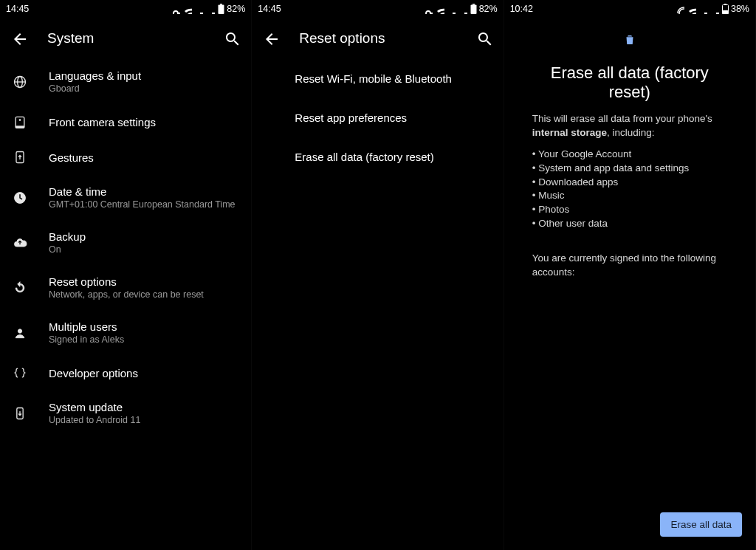 This screenshot has width=756, height=550. I want to click on row-subtitle: Signed in as Aleks, so click(86, 340).